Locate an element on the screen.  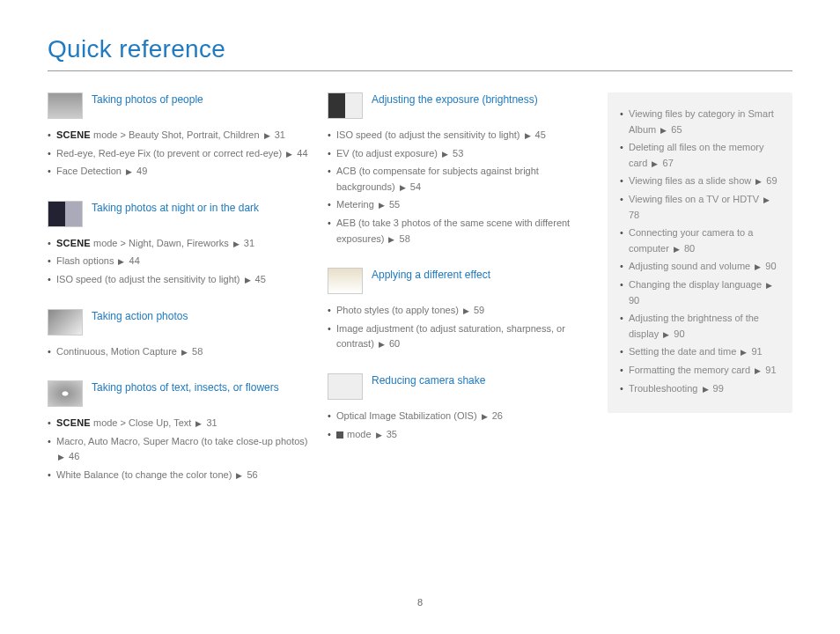
section-title: Adjusting the exposure (brightness) is located at coordinates (454, 100).